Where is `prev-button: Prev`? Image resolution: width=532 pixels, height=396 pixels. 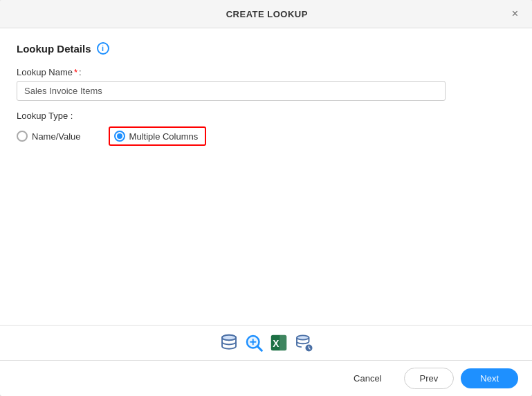 prev-button: Prev is located at coordinates (429, 379).